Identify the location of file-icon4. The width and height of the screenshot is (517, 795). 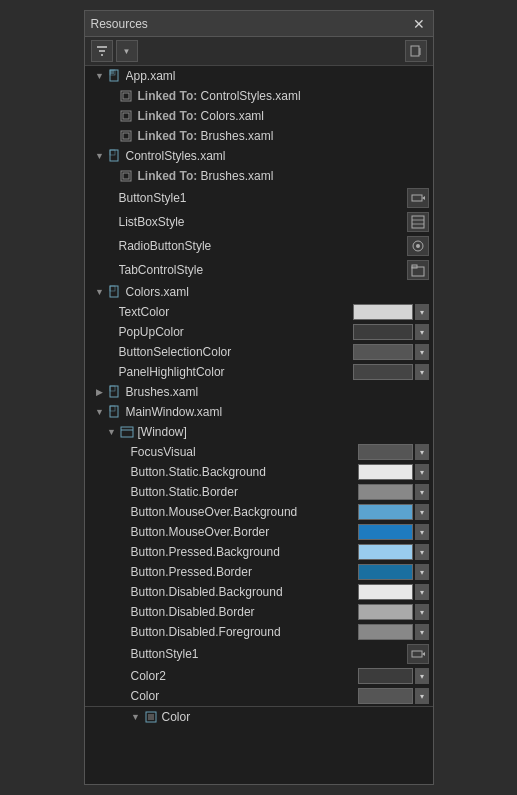
(115, 392).